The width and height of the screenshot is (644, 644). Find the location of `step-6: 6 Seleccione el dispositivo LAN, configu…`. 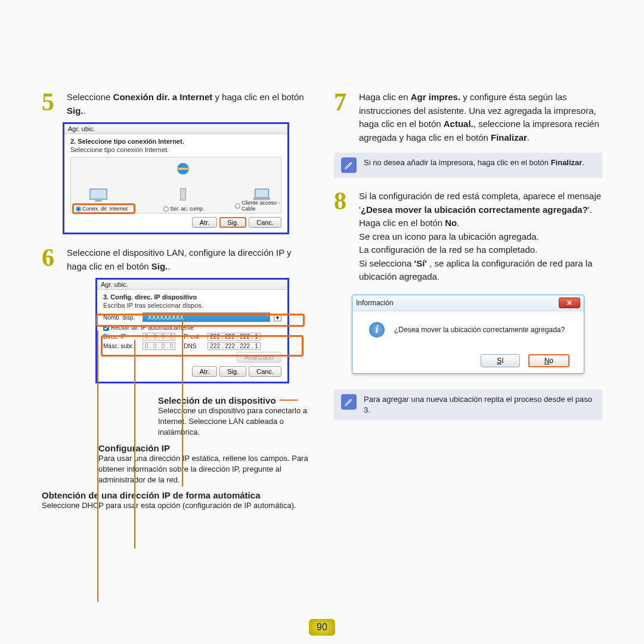

step-6: 6 Seleccione el dispositivo LAN, configu… is located at coordinates (176, 259).